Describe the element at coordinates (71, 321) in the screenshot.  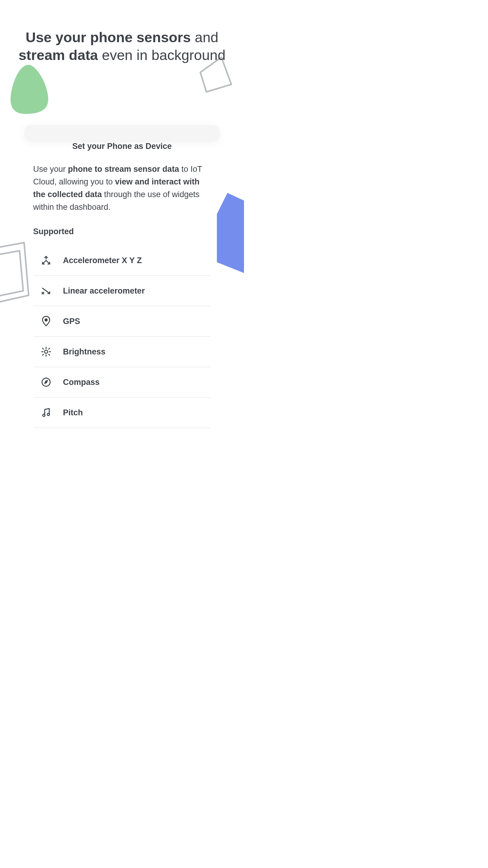
I see `sensor-label: GPS` at that location.